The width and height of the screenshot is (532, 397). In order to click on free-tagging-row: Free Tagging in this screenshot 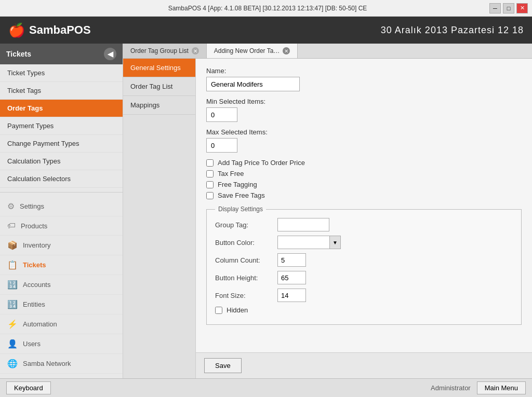, I will do `click(364, 185)`.